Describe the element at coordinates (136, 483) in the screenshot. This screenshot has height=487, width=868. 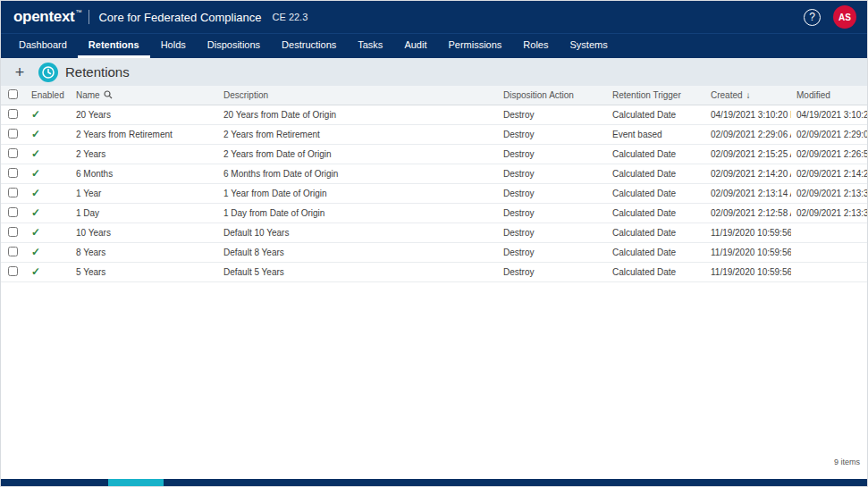
I see `bottom-bar-teal-segment` at that location.